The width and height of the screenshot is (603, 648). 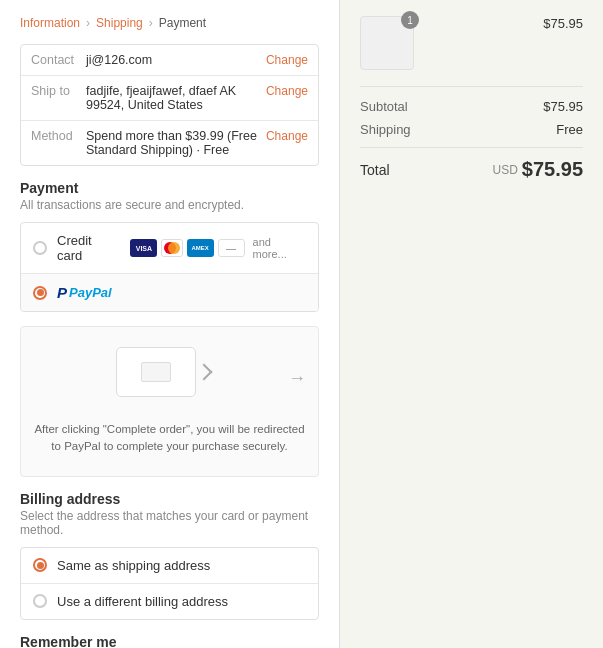 What do you see at coordinates (384, 106) in the screenshot?
I see `subtotal-label: Subtotal` at bounding box center [384, 106].